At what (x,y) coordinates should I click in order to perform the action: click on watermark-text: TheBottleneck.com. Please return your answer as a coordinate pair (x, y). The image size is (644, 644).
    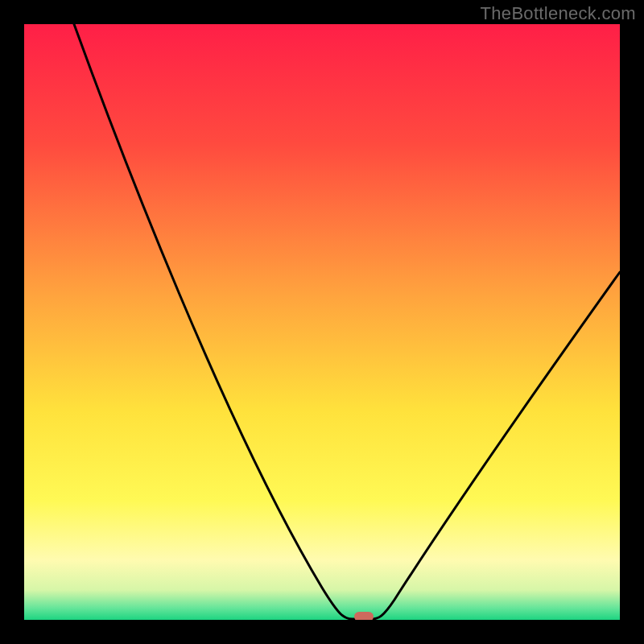
    Looking at the image, I should click on (559, 14).